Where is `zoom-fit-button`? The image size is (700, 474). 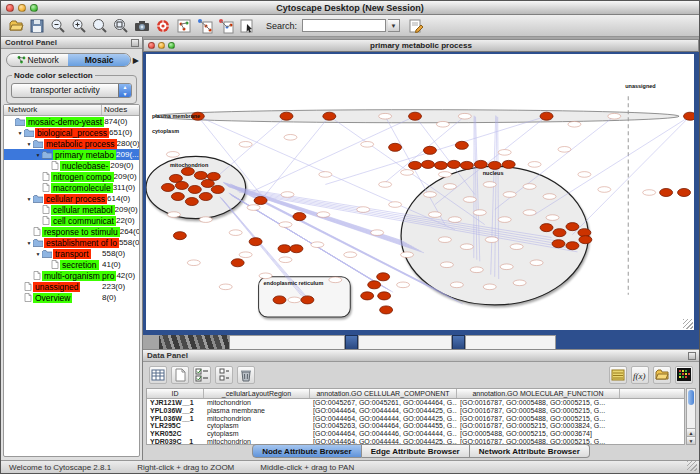 zoom-fit-button is located at coordinates (120, 26).